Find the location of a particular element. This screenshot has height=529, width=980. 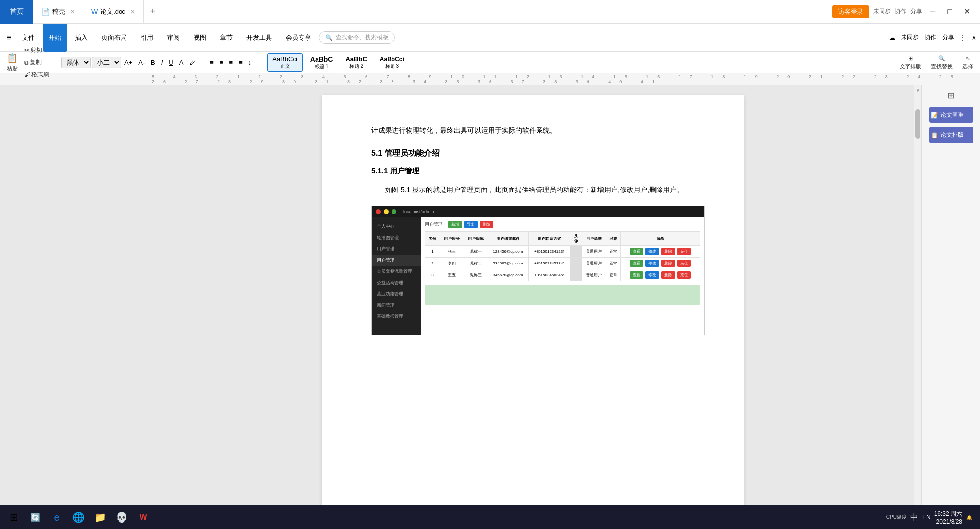

style-heading3: AaBbCci 标题 3 is located at coordinates (392, 63).